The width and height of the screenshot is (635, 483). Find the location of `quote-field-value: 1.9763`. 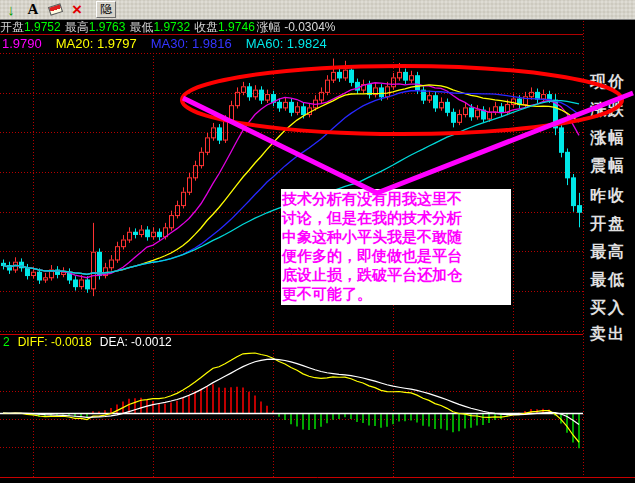

quote-field-value: 1.9763 is located at coordinates (108, 27).